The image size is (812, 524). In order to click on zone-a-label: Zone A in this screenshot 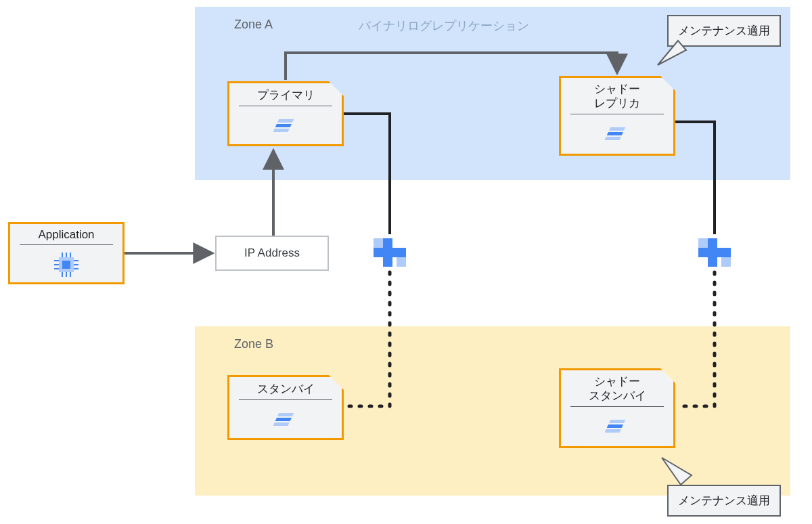, I will do `click(253, 24)`.